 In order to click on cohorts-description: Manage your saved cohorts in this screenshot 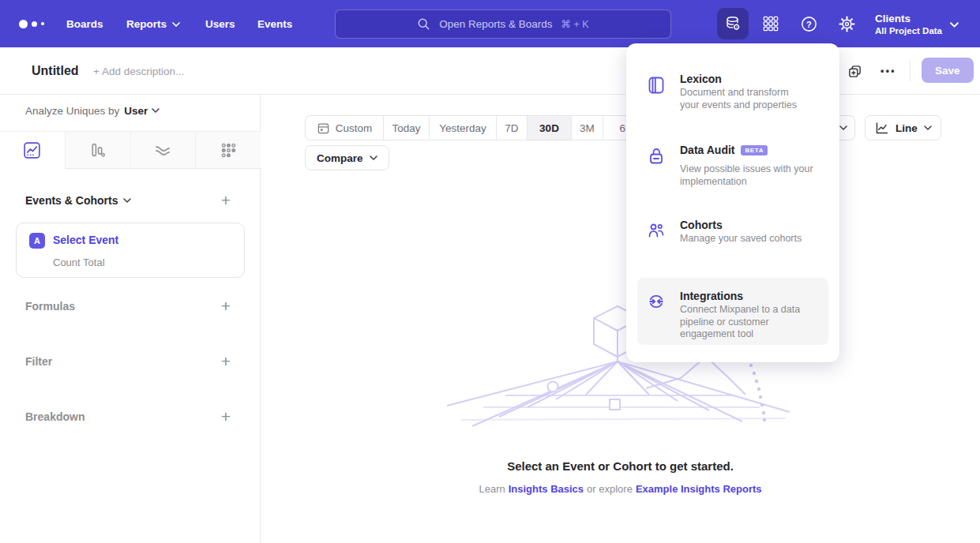, I will do `click(750, 239)`.